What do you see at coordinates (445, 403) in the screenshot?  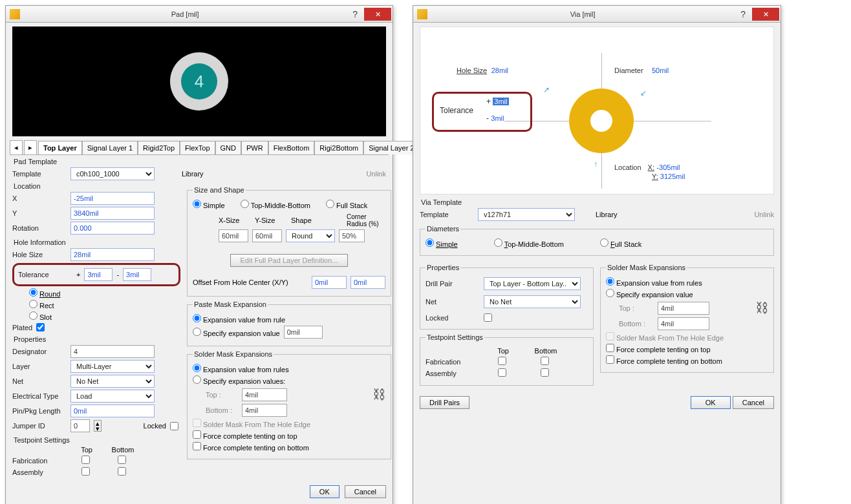 I see `drill-pairs-button: Drill Pairs` at bounding box center [445, 403].